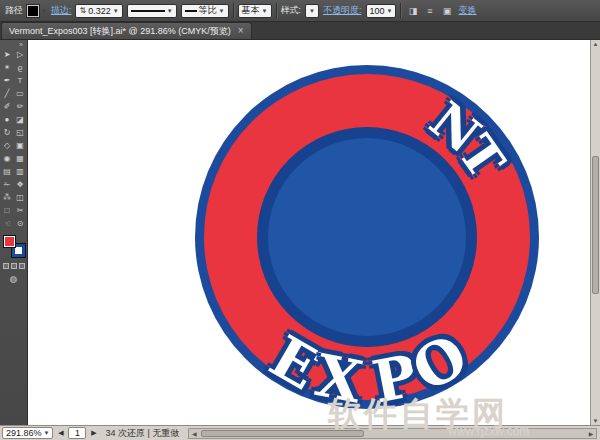 This screenshot has height=440, width=600. I want to click on scroll-right-icon: ▶, so click(591, 434).